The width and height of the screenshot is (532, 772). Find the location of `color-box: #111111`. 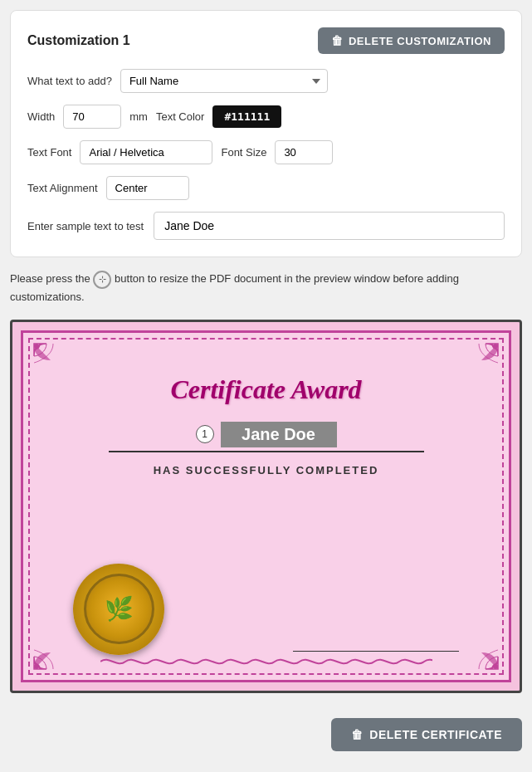

color-box: #111111 is located at coordinates (247, 116).